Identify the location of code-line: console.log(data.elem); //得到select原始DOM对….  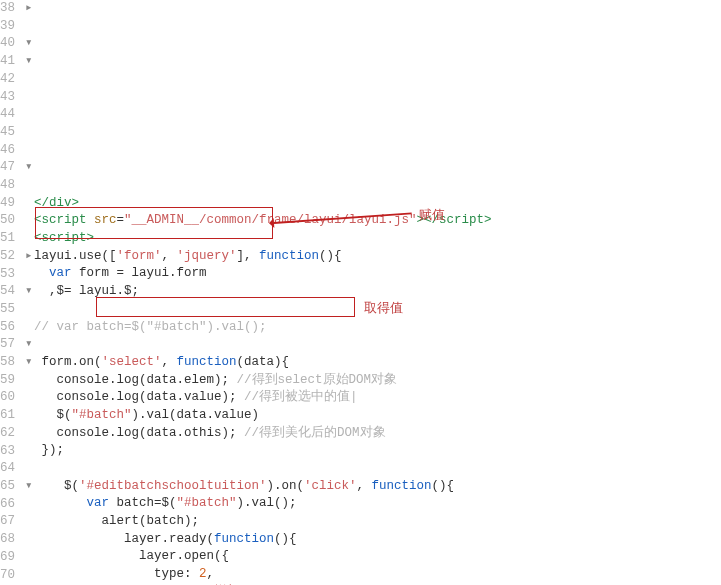
(378, 381).